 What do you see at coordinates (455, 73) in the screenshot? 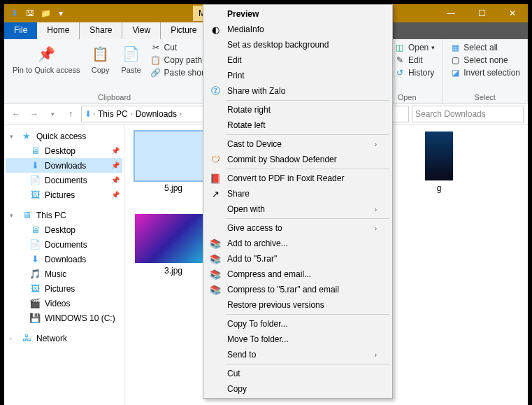
I see `invert-icon: ◪` at bounding box center [455, 73].